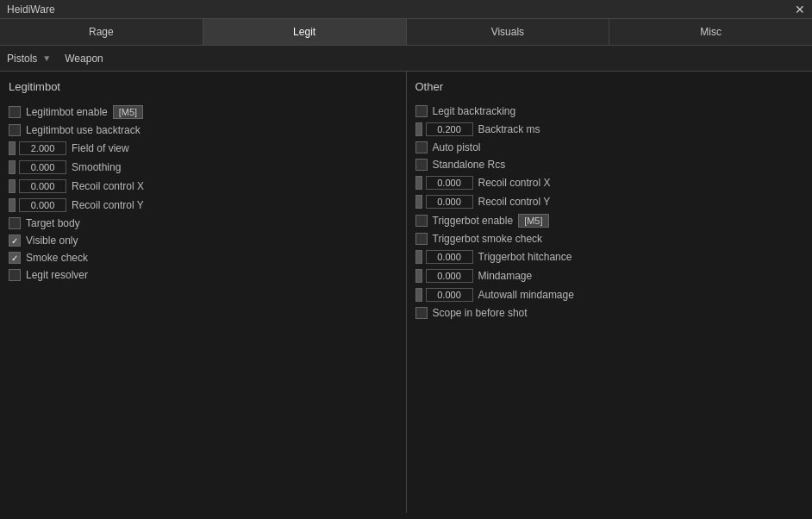  What do you see at coordinates (12, 148) in the screenshot?
I see `fov-slider-thumb` at bounding box center [12, 148].